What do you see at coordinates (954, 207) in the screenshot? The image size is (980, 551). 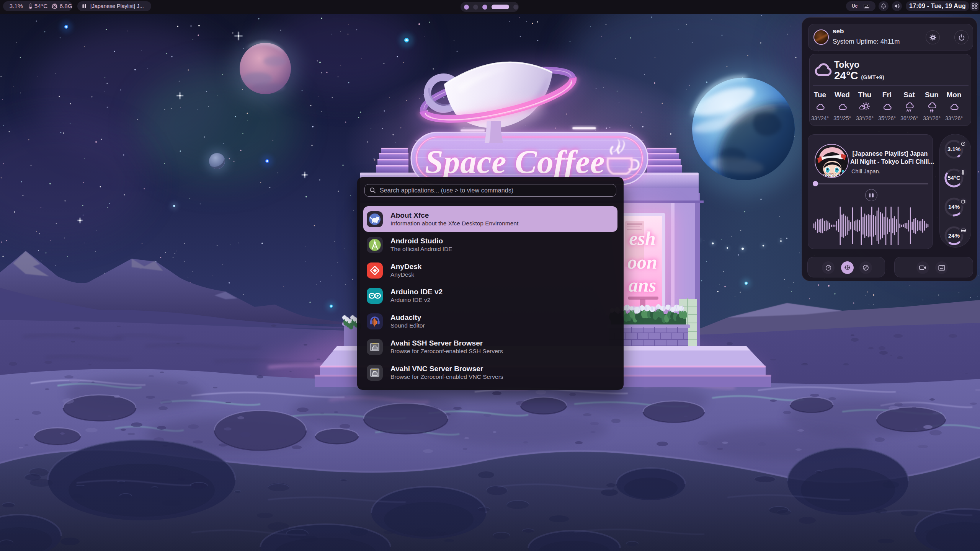 I see `svg-text: 14%` at bounding box center [954, 207].